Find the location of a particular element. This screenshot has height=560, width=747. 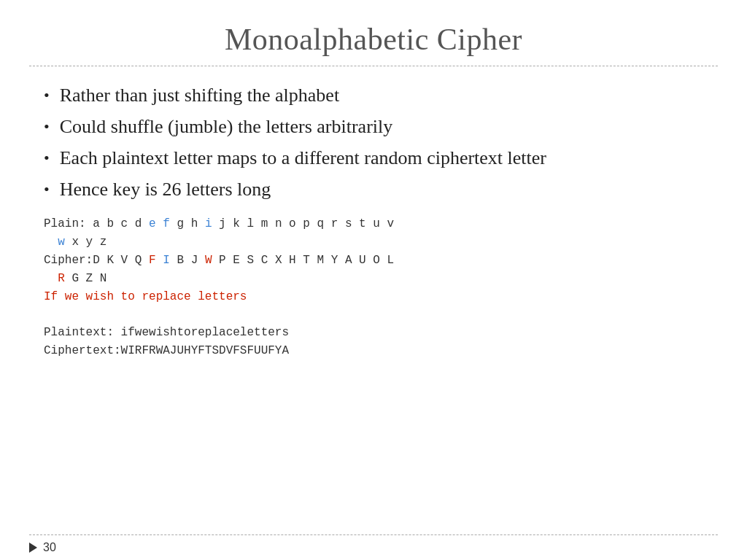

cipher-space-FI is located at coordinates (160, 260).